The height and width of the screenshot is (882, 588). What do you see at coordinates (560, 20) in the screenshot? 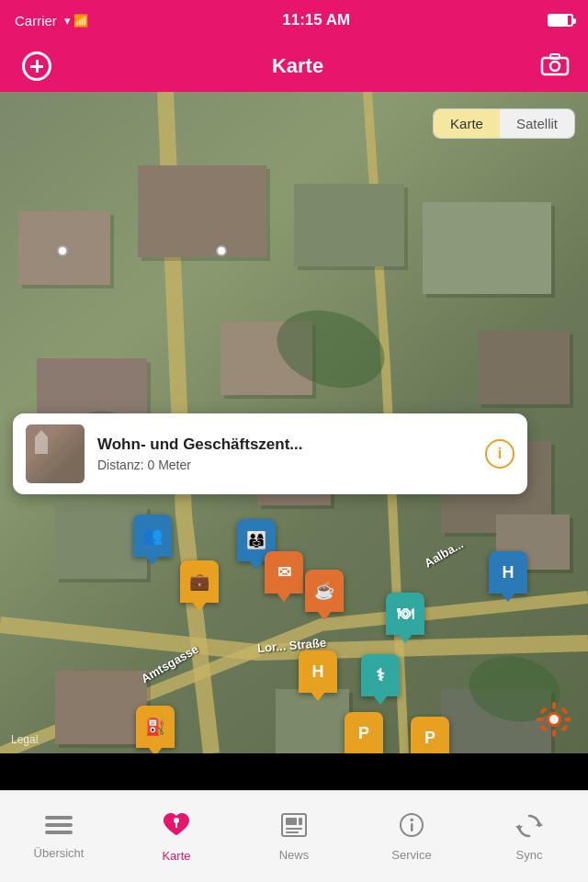
I see `battery-icon` at bounding box center [560, 20].